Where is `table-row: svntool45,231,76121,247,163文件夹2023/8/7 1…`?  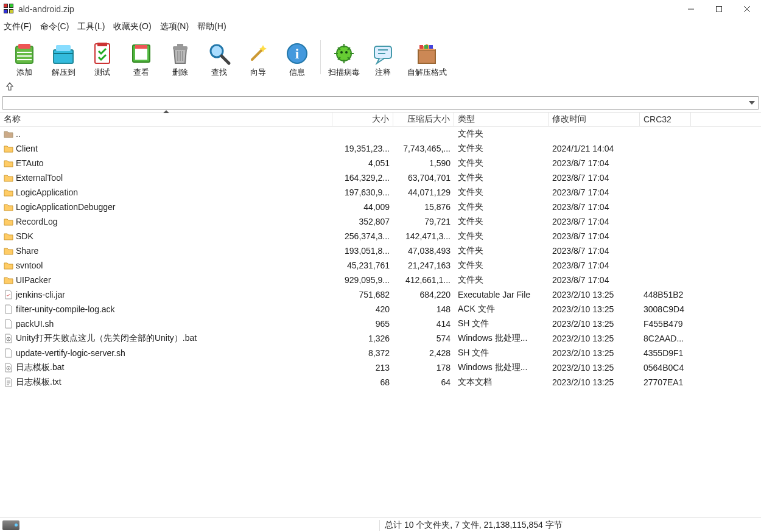
table-row: svntool45,231,76121,247,163文件夹2023/8/7 1… is located at coordinates (380, 265).